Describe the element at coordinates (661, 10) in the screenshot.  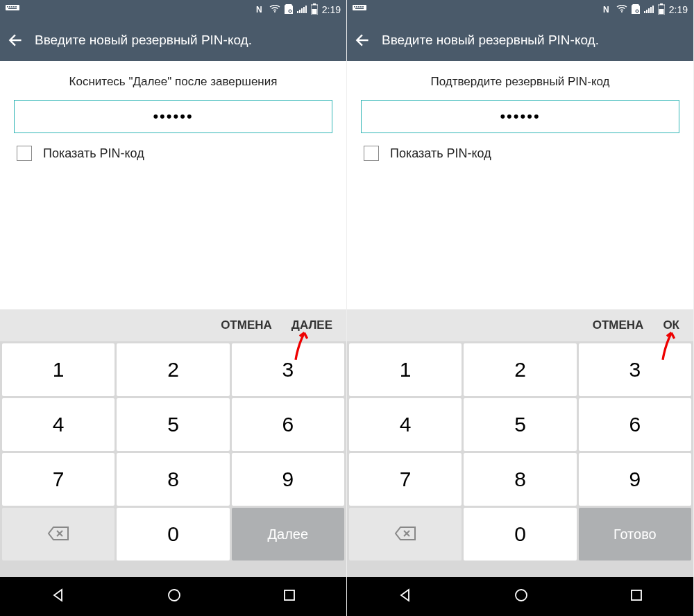
I see `battery-icon` at that location.